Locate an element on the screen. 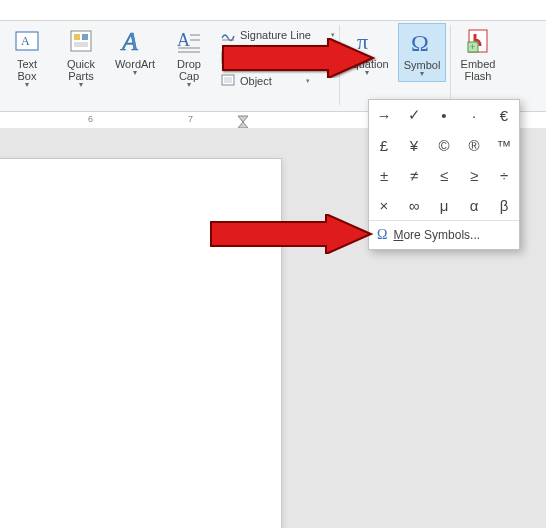  symbol-cell: ∞ is located at coordinates (414, 205).